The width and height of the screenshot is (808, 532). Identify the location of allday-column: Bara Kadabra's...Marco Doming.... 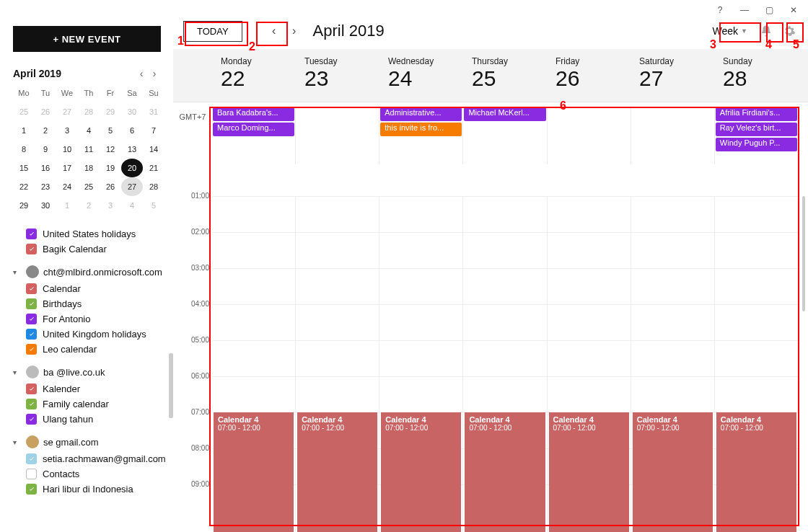
(254, 136).